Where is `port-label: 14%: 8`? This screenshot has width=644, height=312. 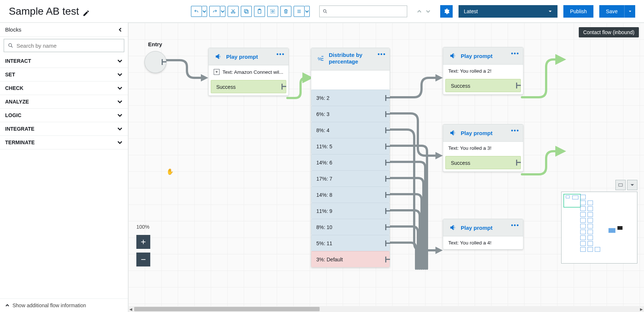 port-label: 14%: 8 is located at coordinates (324, 195).